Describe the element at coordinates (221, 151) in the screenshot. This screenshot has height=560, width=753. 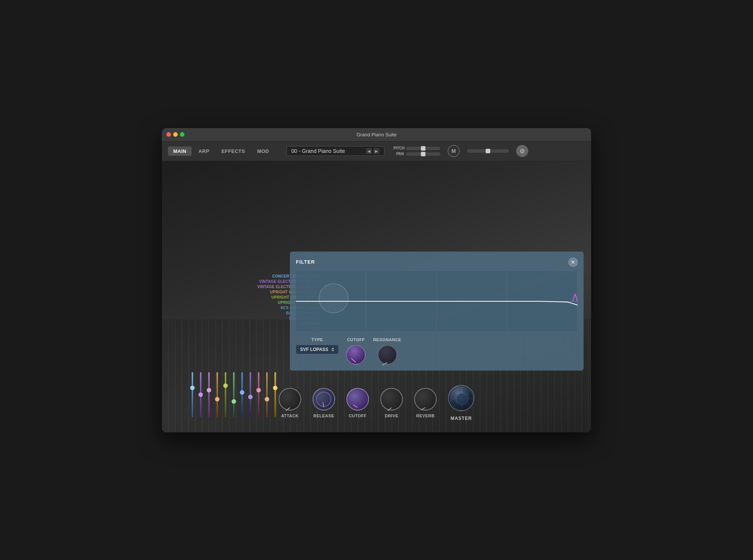
I see `nav-tabs: MAIN ARP EFFECTS MOD` at that location.